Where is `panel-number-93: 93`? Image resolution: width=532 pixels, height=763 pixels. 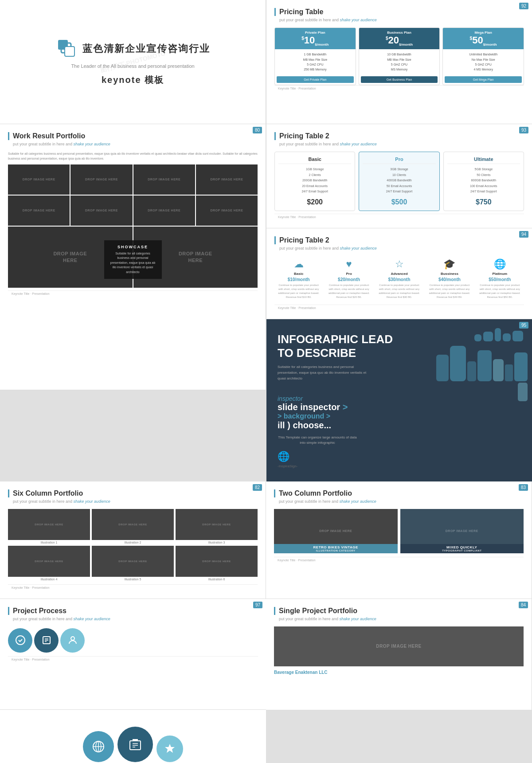
panel-number-93: 93 is located at coordinates (524, 130).